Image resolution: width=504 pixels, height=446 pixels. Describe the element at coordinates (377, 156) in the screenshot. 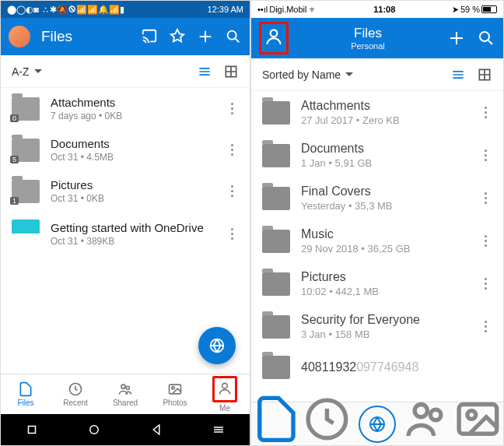

I see `list-item: Documents1 Jan • 5,91 GB` at that location.